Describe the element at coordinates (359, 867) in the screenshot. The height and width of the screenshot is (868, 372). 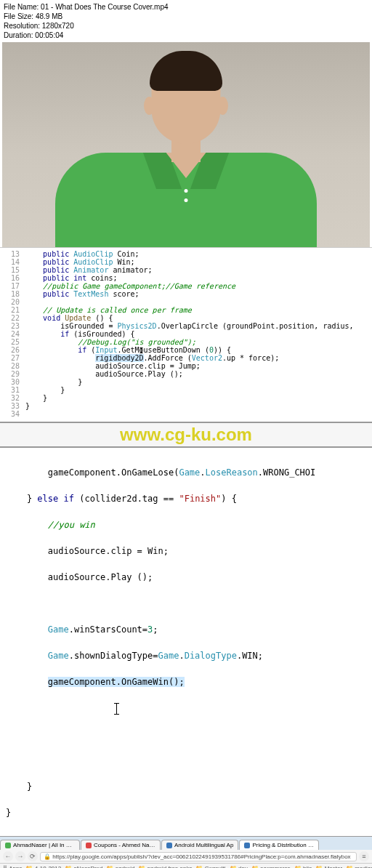
I see `bookmark: 📁 medical` at that location.